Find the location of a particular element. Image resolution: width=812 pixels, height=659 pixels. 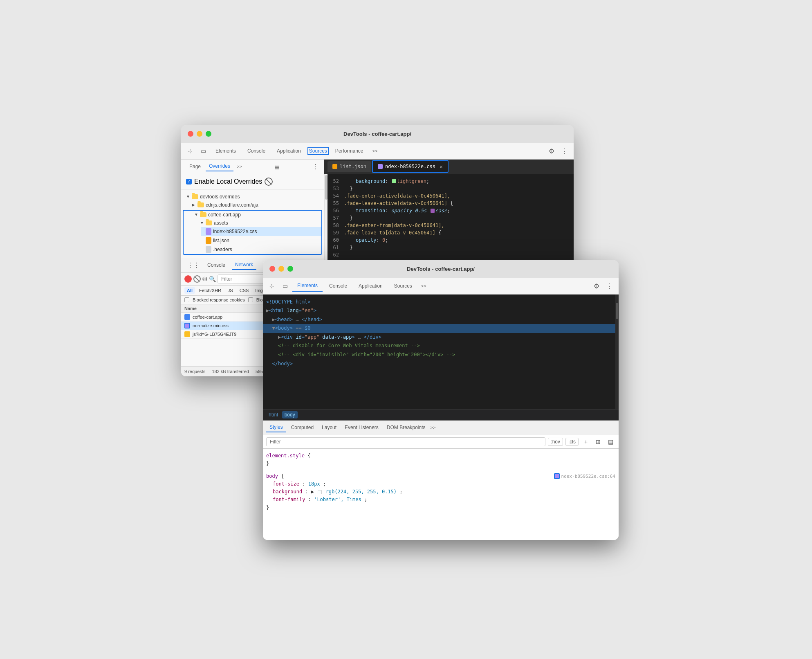

breadcrumb-html: html is located at coordinates (273, 415).